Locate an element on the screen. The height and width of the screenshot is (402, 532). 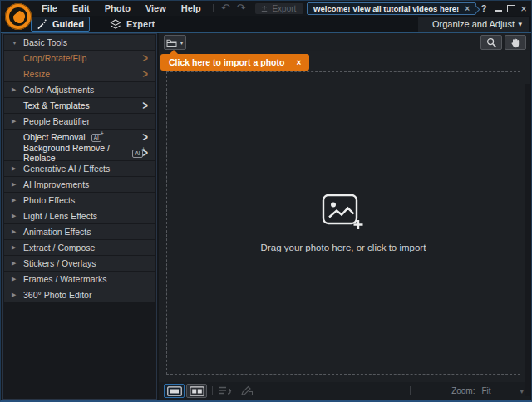
canvas-statusbar: Zoom: Fit ▾ is located at coordinates (344, 390).